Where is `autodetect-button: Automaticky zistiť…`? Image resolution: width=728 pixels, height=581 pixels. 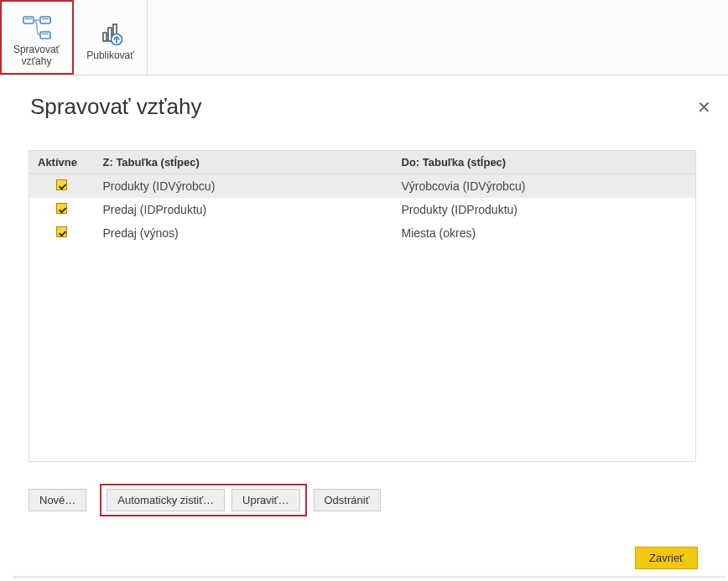 autodetect-button: Automaticky zistiť… is located at coordinates (166, 500).